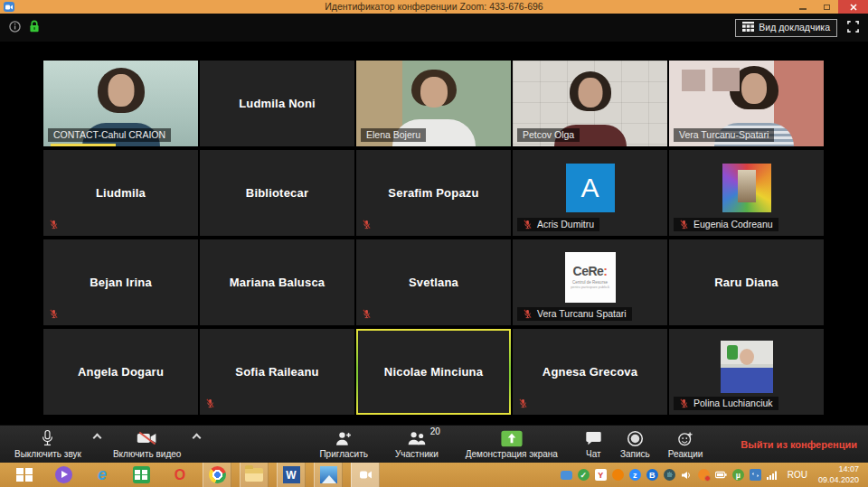 This screenshot has width=868, height=487. Describe the element at coordinates (787, 28) in the screenshot. I see `speaker-view-button: Вид докладчика` at that location.